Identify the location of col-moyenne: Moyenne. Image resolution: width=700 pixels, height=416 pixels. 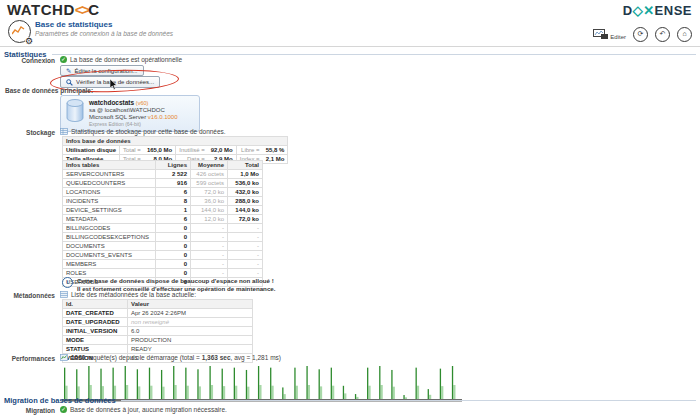
(210, 166).